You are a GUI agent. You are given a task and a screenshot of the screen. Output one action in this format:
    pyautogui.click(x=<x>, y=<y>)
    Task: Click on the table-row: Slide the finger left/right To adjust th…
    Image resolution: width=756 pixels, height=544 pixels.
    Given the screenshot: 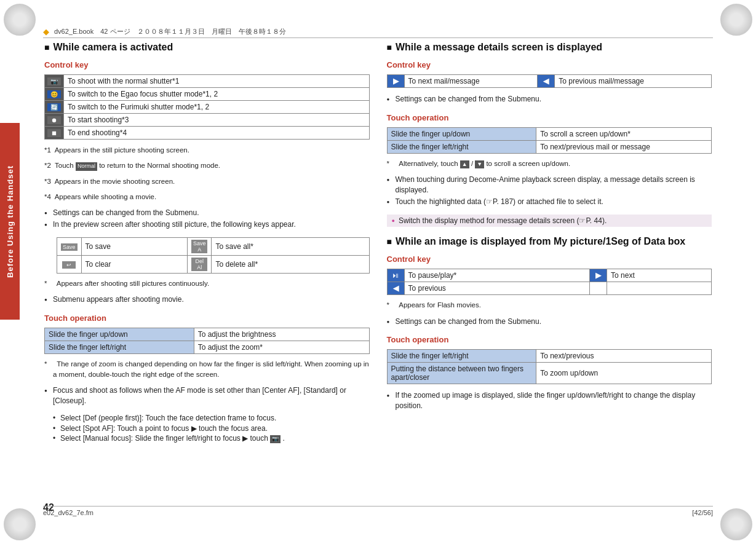 What is the action you would take?
    pyautogui.click(x=207, y=347)
    